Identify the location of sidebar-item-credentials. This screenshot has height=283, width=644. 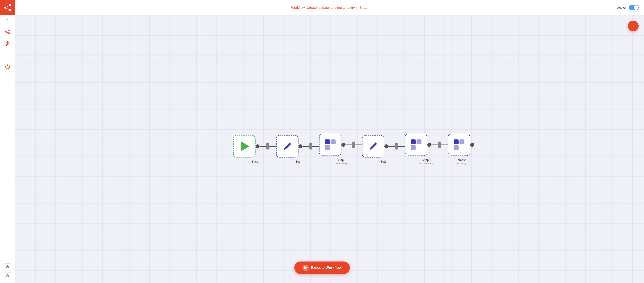
(8, 44).